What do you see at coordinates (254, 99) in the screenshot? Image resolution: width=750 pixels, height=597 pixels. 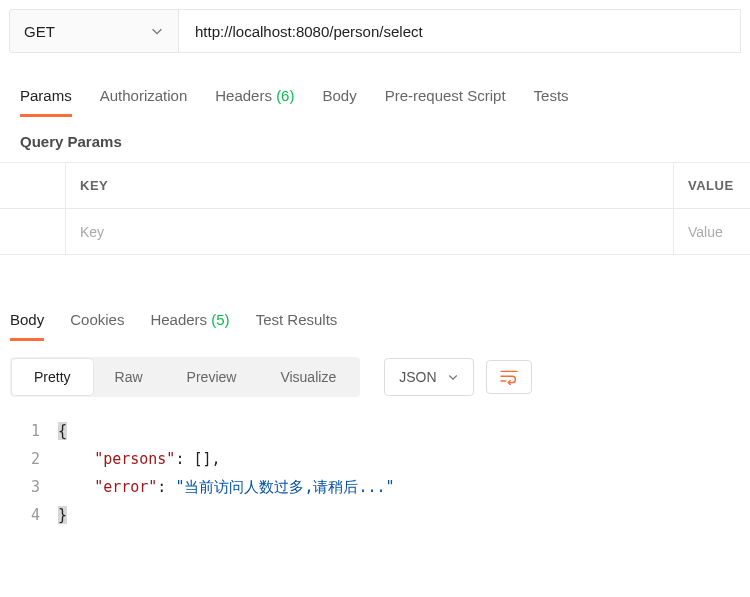 I see `tab-headers: Headers (6)` at bounding box center [254, 99].